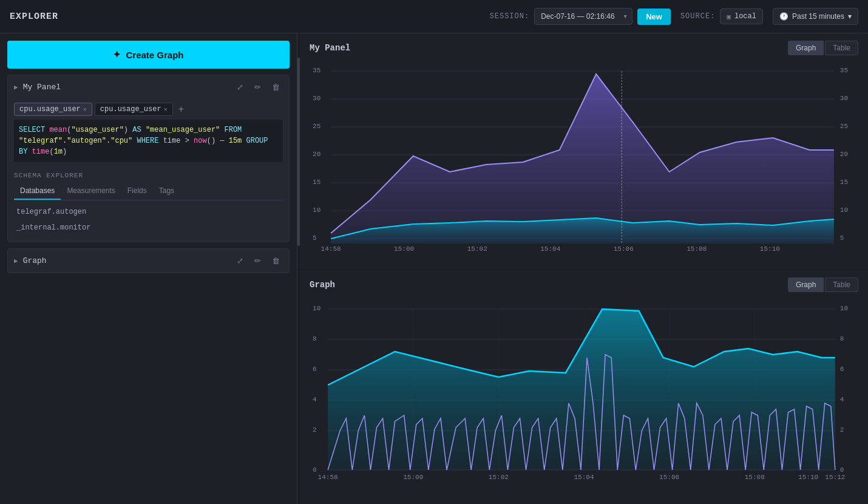 This screenshot has width=868, height=504. What do you see at coordinates (134, 109) in the screenshot?
I see `query-tab-2: cpu.usage_user ✕` at bounding box center [134, 109].